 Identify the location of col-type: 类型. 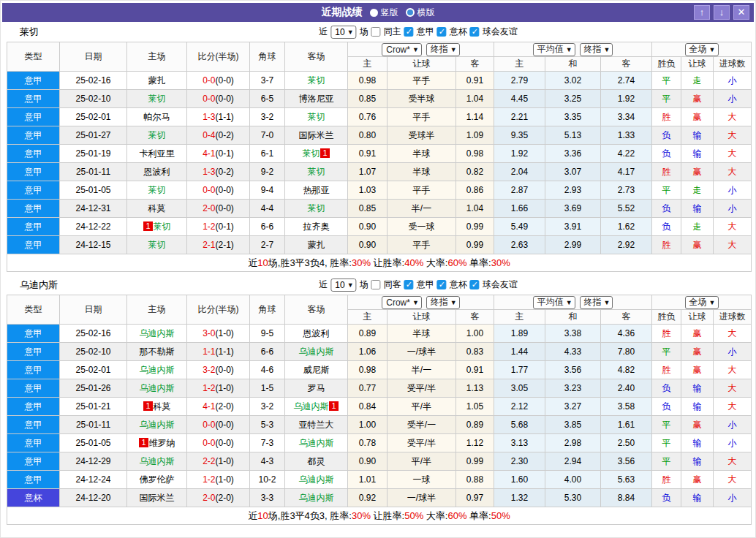
(34, 57).